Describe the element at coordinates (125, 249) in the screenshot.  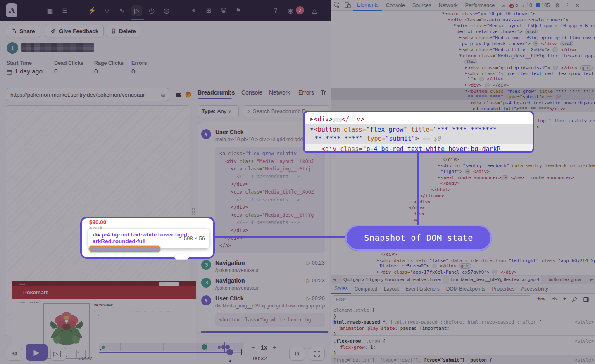
I see `masked-button-label: ··· ·· ····` at that location.